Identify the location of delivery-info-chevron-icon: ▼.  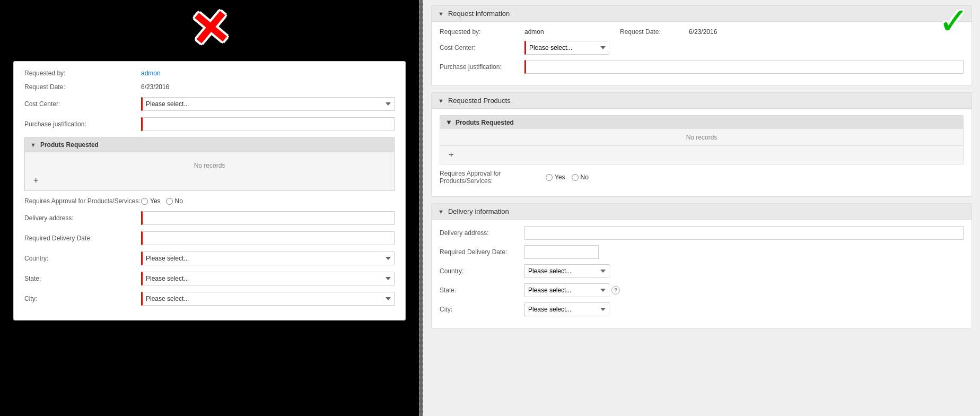
(441, 212).